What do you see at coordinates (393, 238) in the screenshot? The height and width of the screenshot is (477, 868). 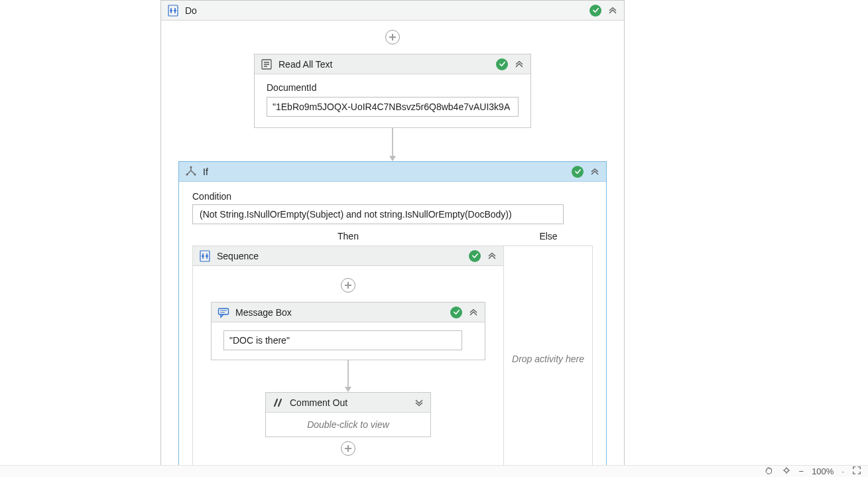 I see `branch-labels-row: Then Else` at bounding box center [393, 238].